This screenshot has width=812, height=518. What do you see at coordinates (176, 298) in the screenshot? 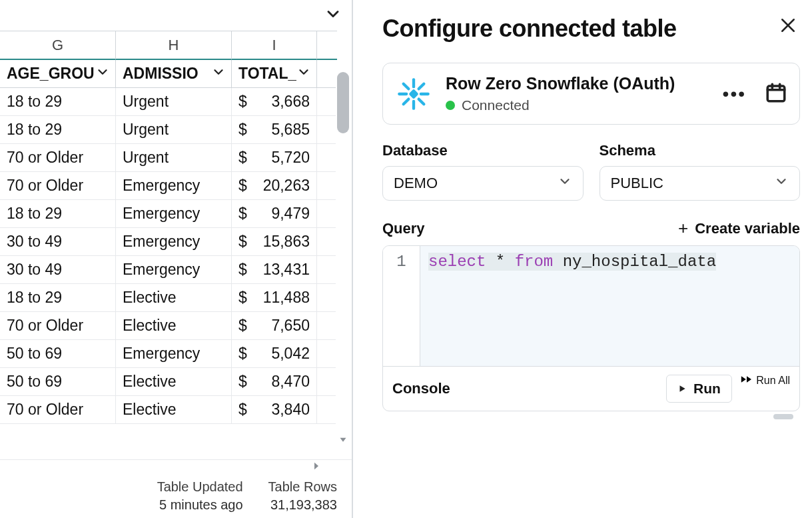
I see `table-row: 18 to 29Elective$11,488` at bounding box center [176, 298].